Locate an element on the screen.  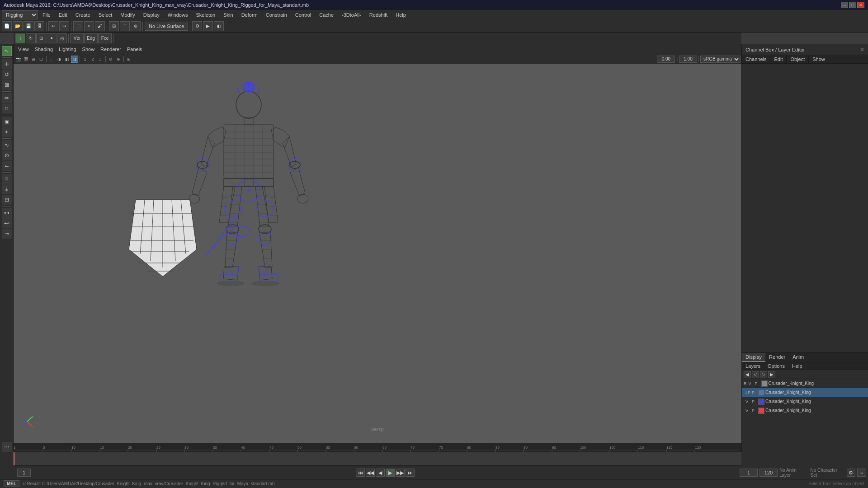
misc-tool-1: ⊶ is located at coordinates (7, 213).